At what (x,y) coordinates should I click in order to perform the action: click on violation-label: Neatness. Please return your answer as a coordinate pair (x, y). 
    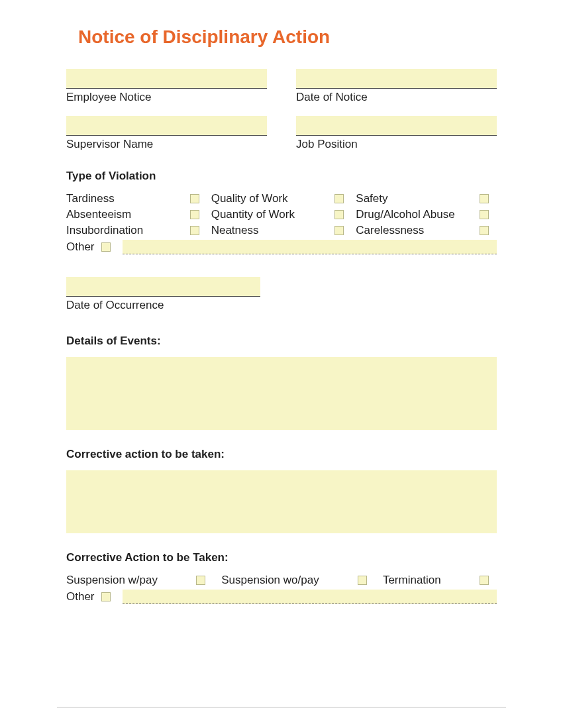
    Looking at the image, I should click on (272, 231).